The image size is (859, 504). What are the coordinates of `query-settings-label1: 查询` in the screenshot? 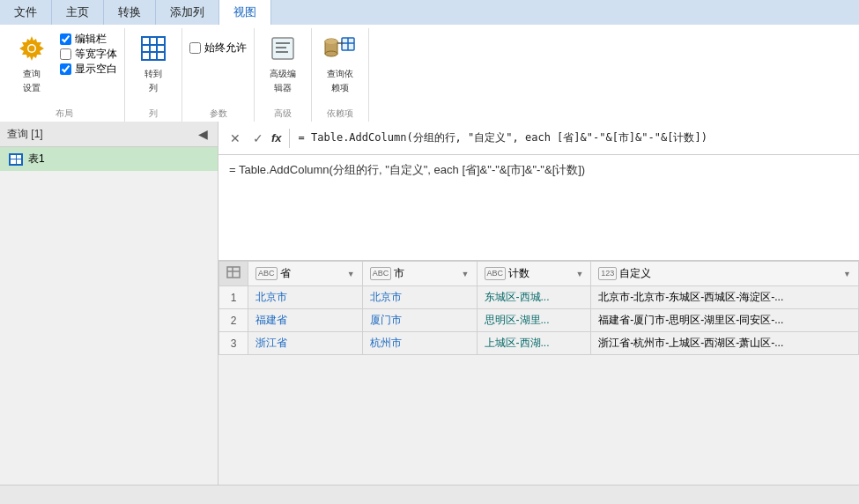 It's located at (32, 74).